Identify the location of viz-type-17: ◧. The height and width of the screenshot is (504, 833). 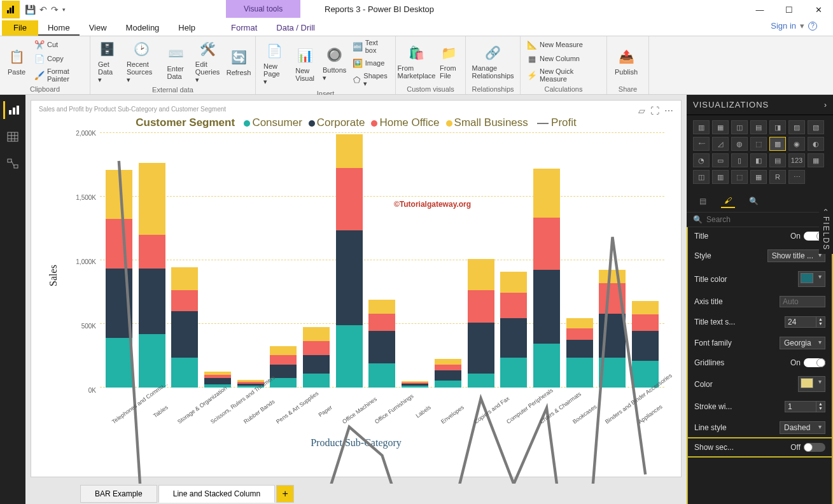
(759, 160).